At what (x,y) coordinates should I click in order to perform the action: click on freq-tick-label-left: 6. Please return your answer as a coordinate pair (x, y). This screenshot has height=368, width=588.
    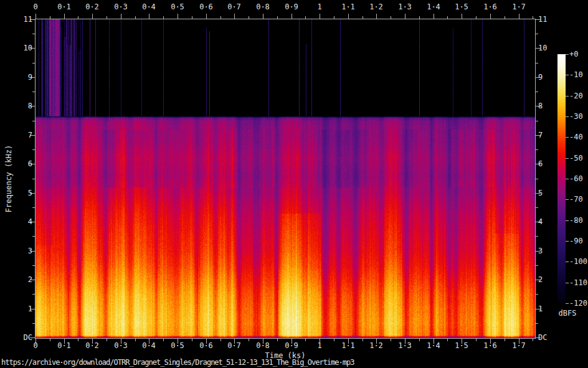
    Looking at the image, I should click on (16, 164).